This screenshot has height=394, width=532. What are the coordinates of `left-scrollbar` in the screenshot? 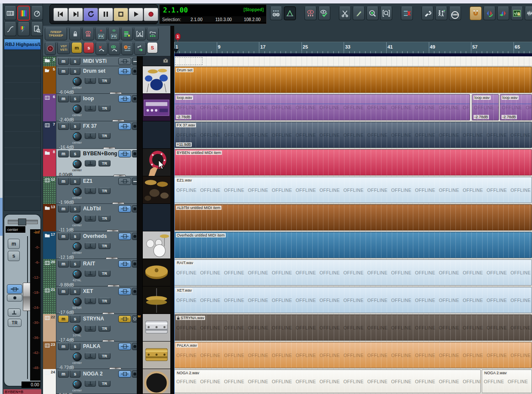 It's located at (1, 199).